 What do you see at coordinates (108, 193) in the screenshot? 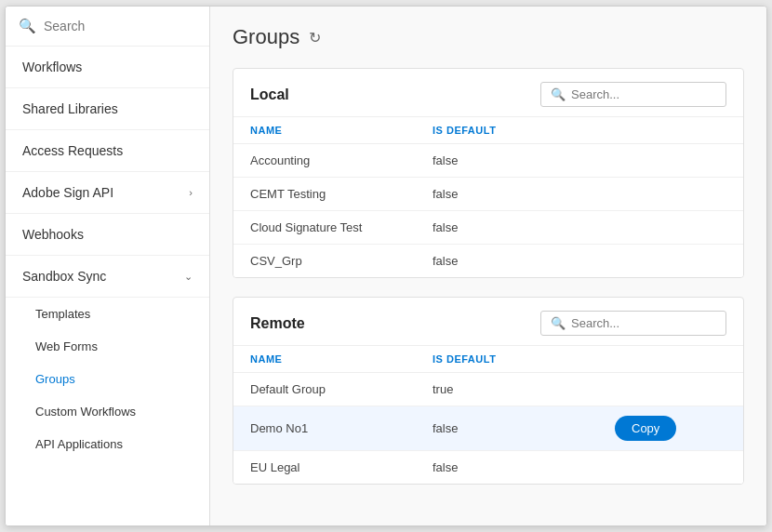
I see `sidebar-item-adobe-sign-api: Adobe Sign API ›` at bounding box center [108, 193].